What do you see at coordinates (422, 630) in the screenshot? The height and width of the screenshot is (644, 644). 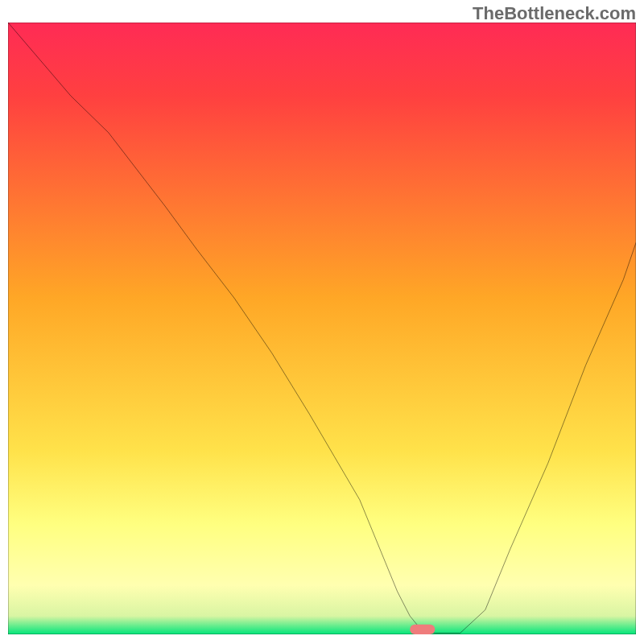 I see `minimum-marker` at bounding box center [422, 630].